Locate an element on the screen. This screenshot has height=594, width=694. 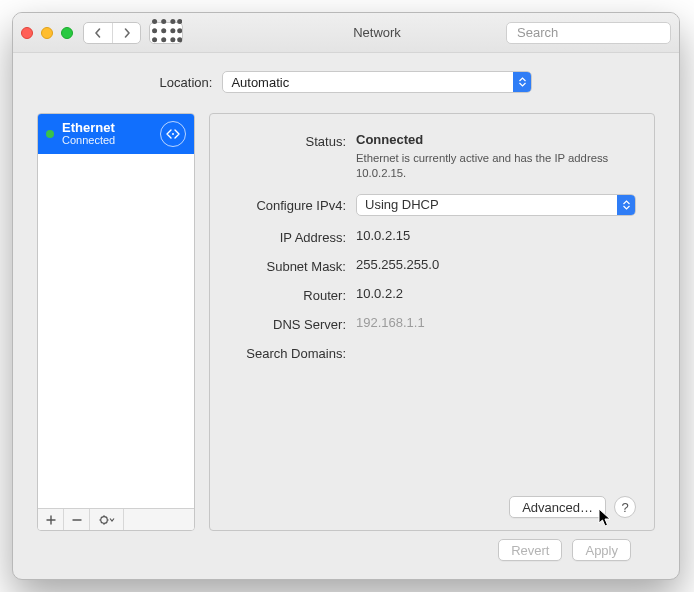
interface-actions-menu is located at coordinates (107, 520).